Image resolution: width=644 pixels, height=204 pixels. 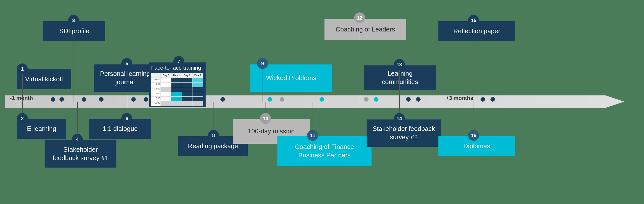 What do you see at coordinates (266, 119) in the screenshot?
I see `badge-10: 10` at bounding box center [266, 119].